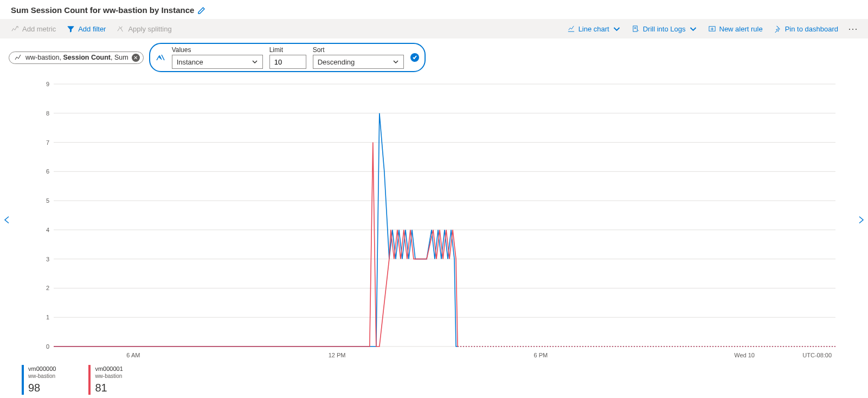 The height and width of the screenshot is (398, 868). I want to click on pin-icon, so click(777, 29).